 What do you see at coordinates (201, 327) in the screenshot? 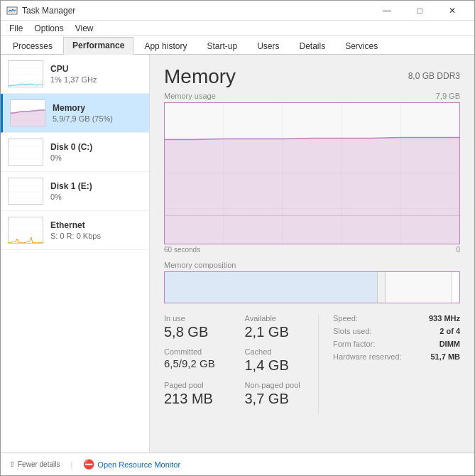
I see `stat-in-use: In use 5,8 GB` at bounding box center [201, 327].